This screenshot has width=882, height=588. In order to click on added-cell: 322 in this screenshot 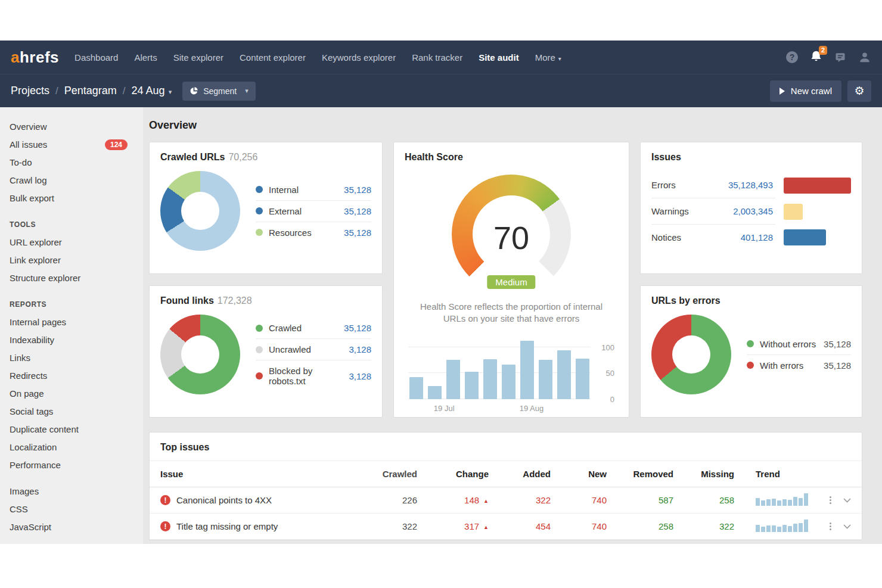, I will do `click(520, 500)`.